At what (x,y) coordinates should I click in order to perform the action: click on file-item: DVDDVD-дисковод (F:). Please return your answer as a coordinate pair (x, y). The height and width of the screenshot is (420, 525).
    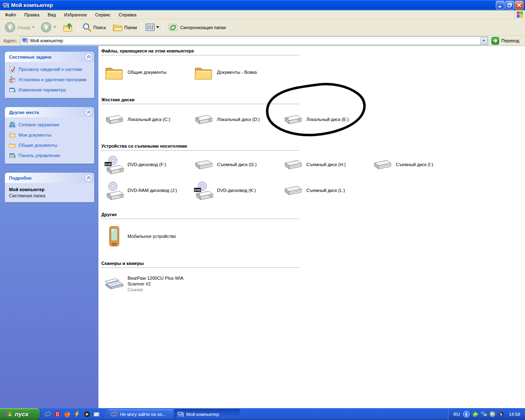
    Looking at the image, I should click on (149, 165).